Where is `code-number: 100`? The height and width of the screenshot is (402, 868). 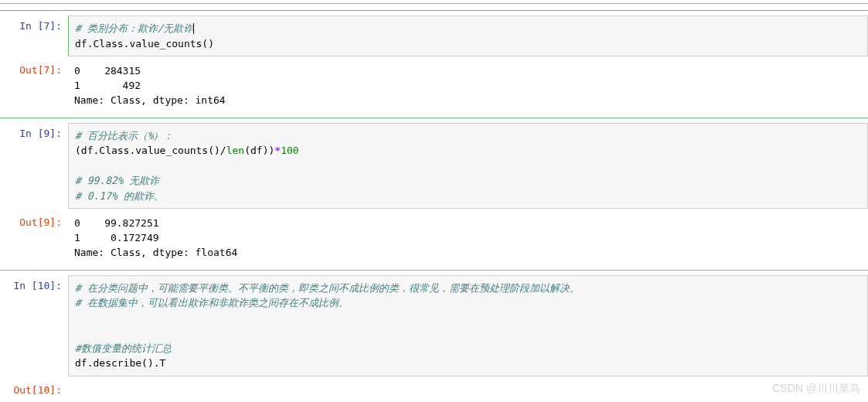 code-number: 100 is located at coordinates (289, 150).